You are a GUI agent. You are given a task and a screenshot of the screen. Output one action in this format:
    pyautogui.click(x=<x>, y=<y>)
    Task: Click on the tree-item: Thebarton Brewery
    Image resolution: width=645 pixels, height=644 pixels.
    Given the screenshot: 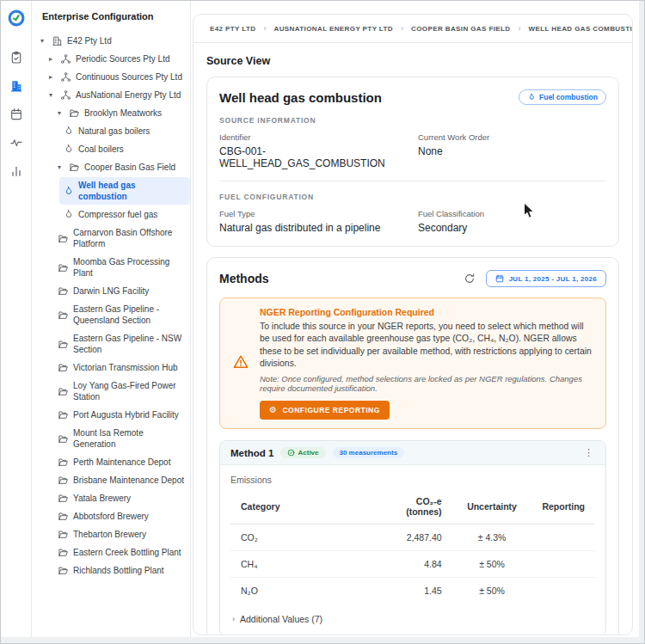 What is the action you would take?
    pyautogui.click(x=122, y=535)
    